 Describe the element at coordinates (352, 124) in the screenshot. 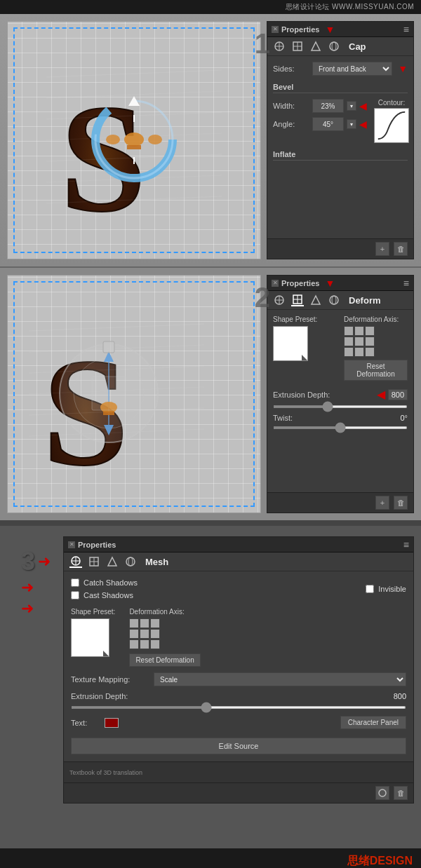

I see `angle-down-btn: ▾` at that location.